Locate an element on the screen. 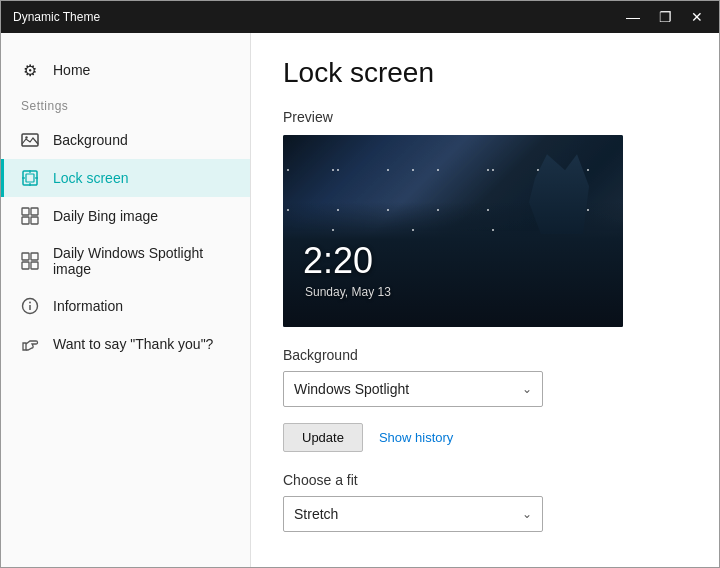 Image resolution: width=720 pixels, height=568 pixels. thank-you-icon is located at coordinates (30, 344).